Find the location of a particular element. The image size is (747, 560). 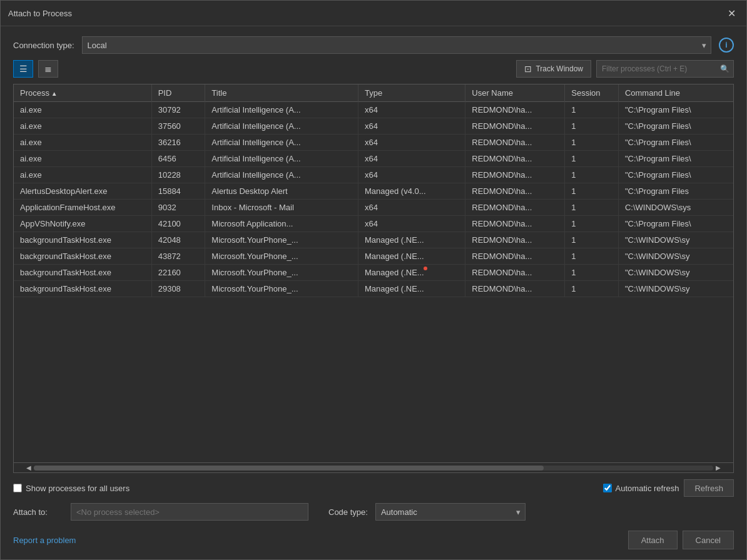

col-header-session: Session is located at coordinates (592, 93).